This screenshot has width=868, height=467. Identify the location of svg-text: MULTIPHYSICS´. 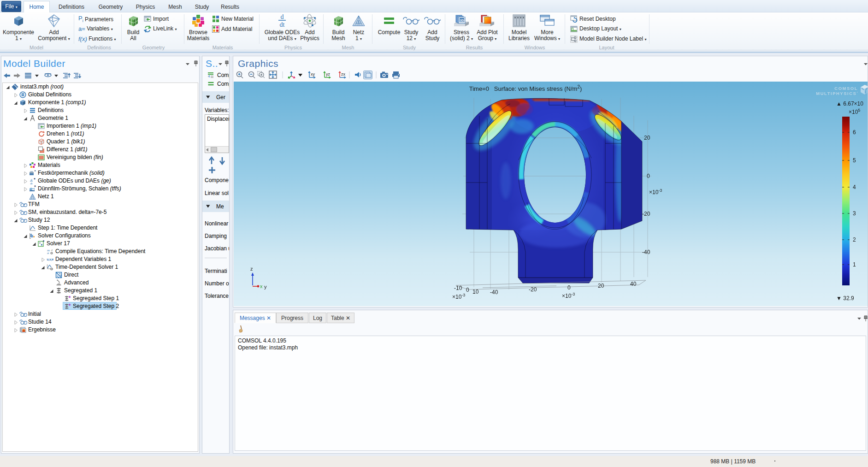
(837, 93).